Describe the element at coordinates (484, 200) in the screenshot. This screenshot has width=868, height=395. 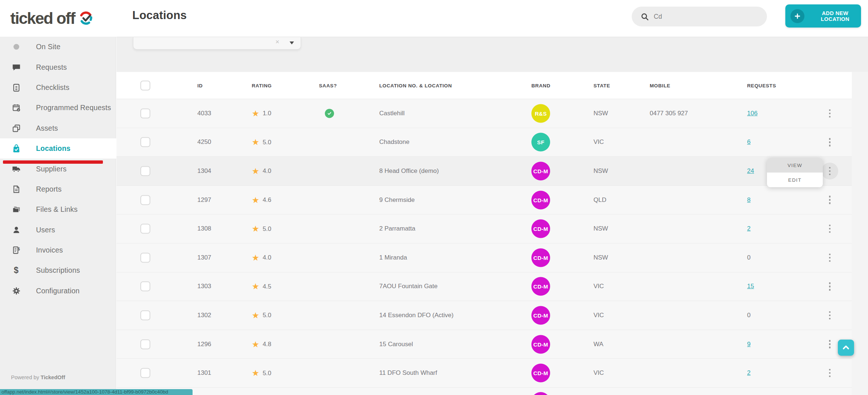
I see `table-row: 1297 ★ 4.6 9 Chermside CD-M QLD 8` at that location.